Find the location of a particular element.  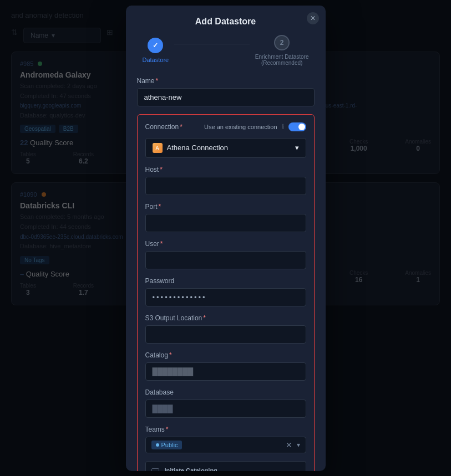

modal-close-button: ✕ is located at coordinates (313, 18).